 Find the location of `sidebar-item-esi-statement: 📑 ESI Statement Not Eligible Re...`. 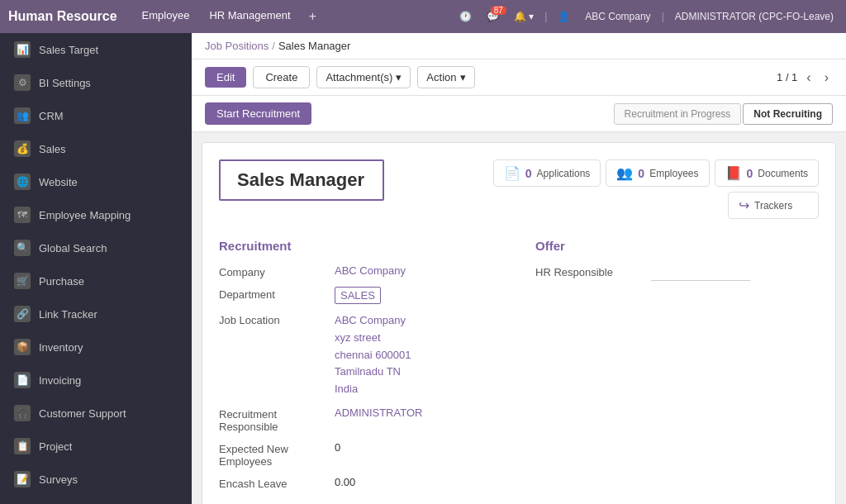

sidebar-item-esi-statement: 📑 ESI Statement Not Eligible Re... is located at coordinates (96, 500).